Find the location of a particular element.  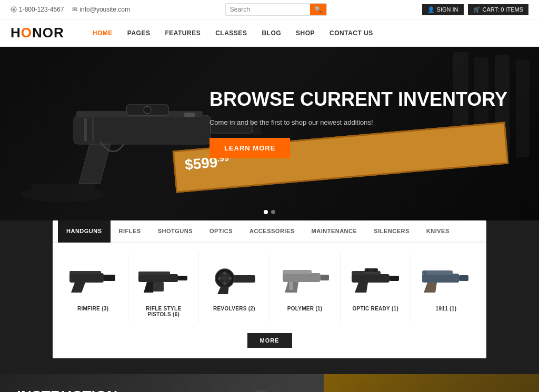

gun-svg-1911 is located at coordinates (446, 279).